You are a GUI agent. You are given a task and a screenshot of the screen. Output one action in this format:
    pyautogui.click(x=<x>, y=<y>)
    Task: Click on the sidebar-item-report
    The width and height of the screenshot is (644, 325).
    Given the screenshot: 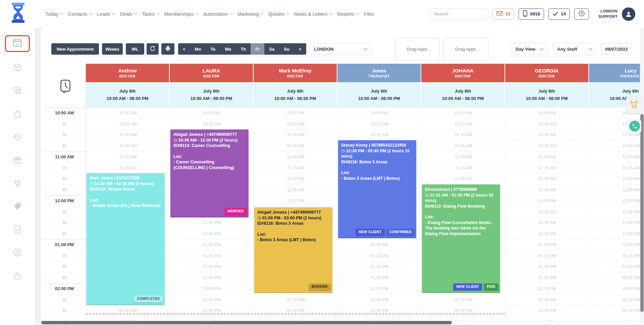 What is the action you would take?
    pyautogui.click(x=17, y=230)
    